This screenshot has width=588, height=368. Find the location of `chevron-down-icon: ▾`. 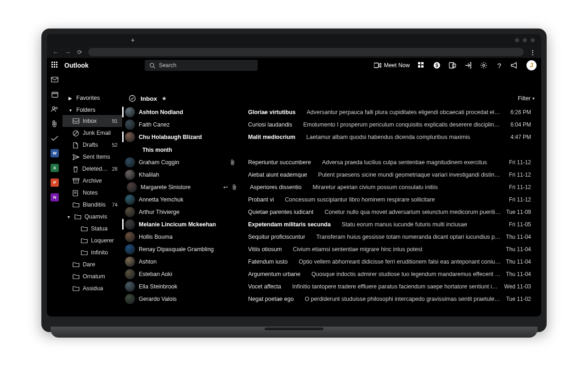

chevron-down-icon: ▾ is located at coordinates (68, 217).